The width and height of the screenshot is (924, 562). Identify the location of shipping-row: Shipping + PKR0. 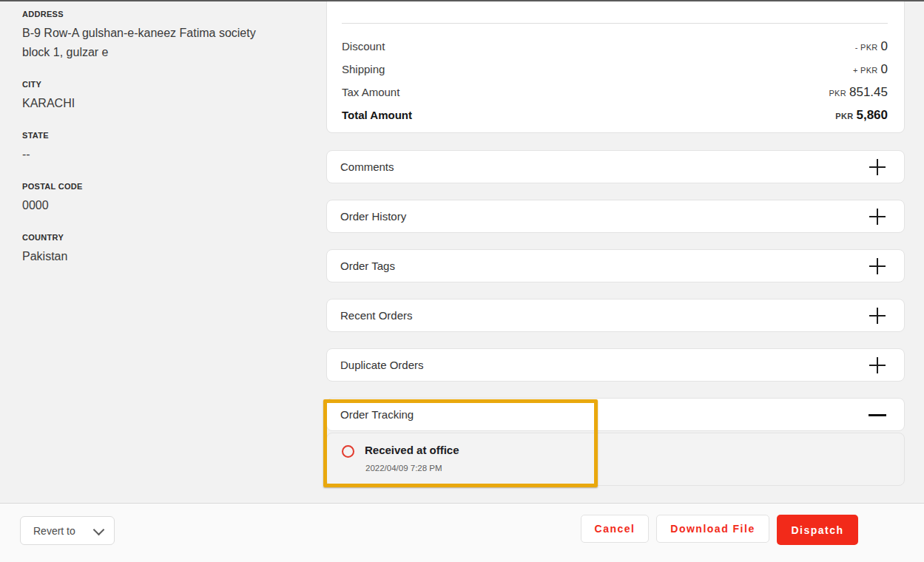
(615, 70).